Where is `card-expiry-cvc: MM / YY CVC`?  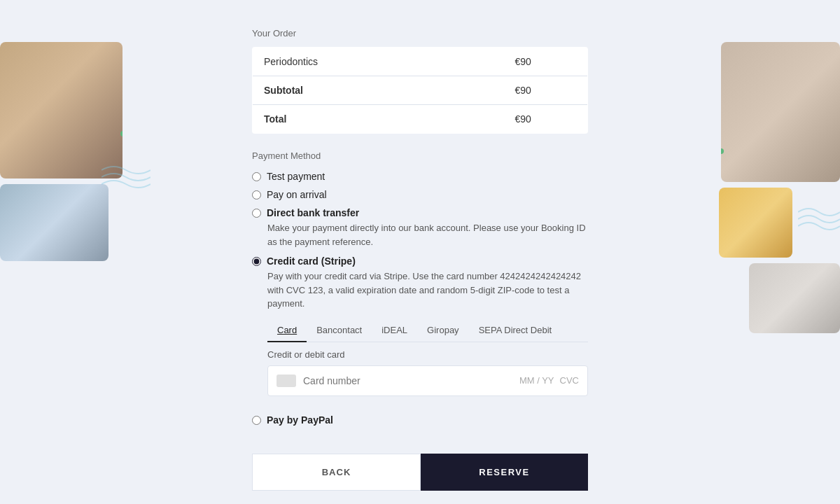 card-expiry-cvc: MM / YY CVC is located at coordinates (549, 381).